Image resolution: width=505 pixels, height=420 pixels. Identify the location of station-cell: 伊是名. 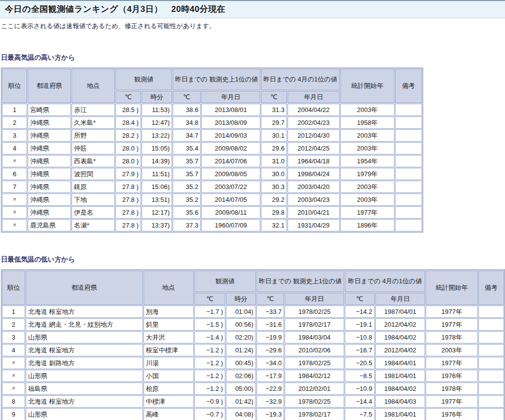
(93, 212).